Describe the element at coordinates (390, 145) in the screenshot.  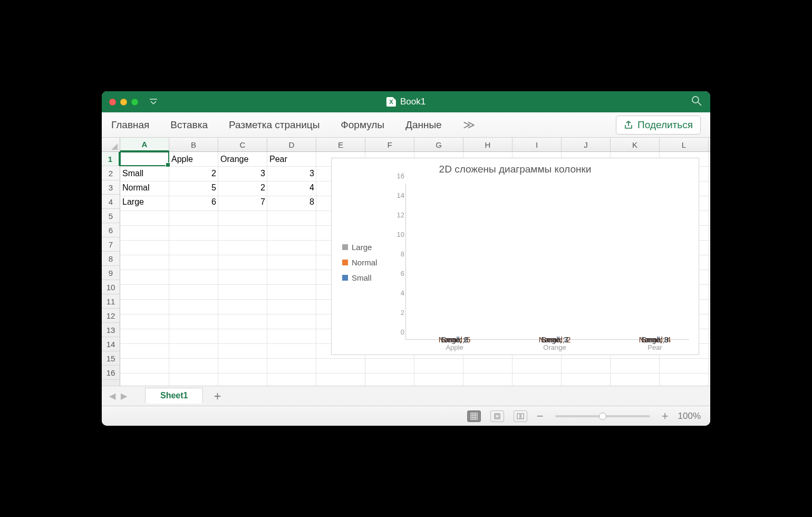
I see `col-header-F: F` at that location.